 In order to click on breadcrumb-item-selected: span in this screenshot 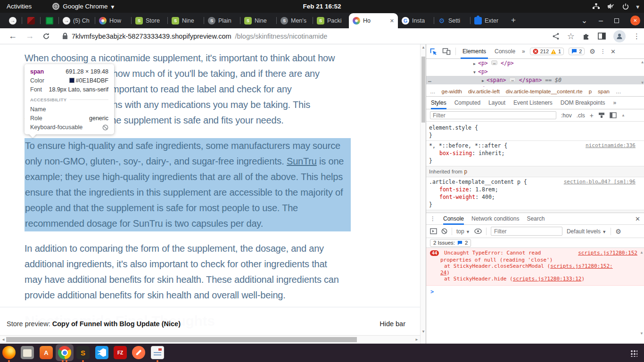, I will do `click(603, 91)`.